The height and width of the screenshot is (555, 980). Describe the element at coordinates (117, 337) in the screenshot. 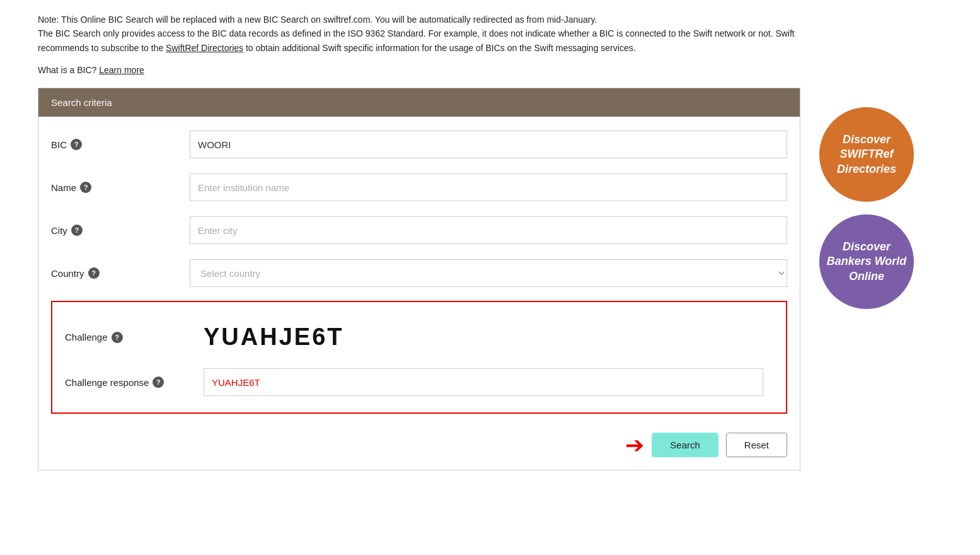

I see `challenge-help-icon: ?` at that location.